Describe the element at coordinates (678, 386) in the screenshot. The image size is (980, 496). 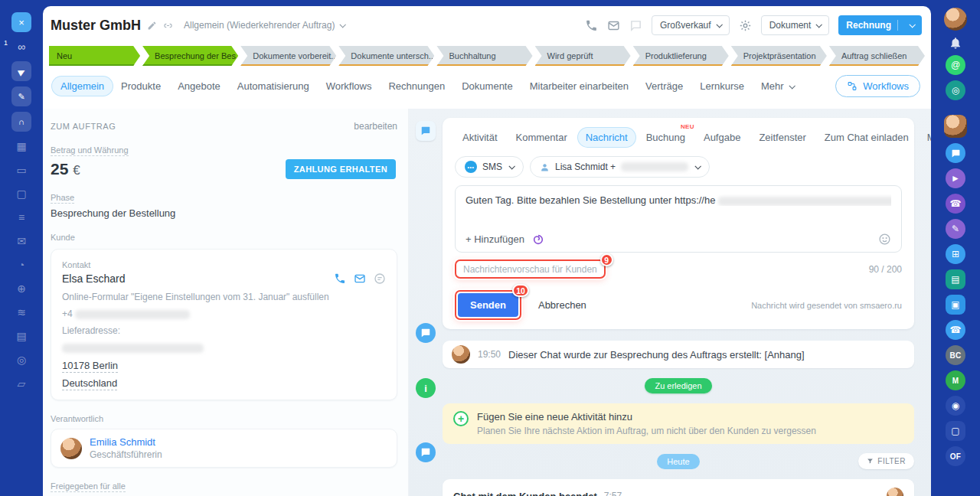
I see `todo-badge: Zu erledigen` at that location.